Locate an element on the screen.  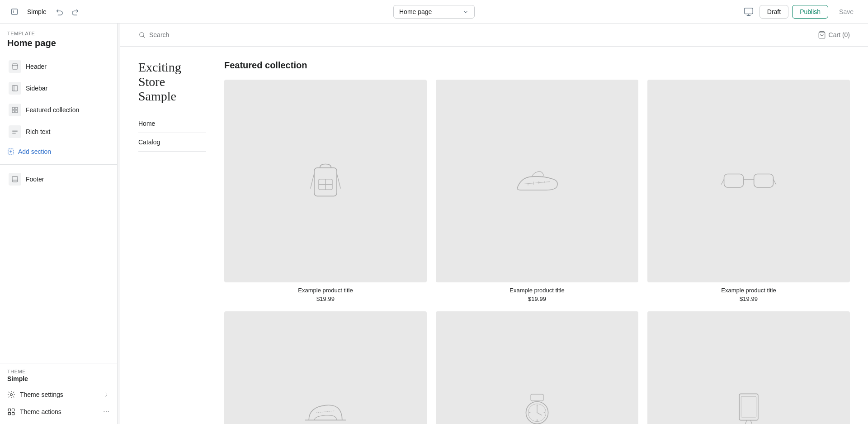
topbar-left: Simple is located at coordinates (198, 12).